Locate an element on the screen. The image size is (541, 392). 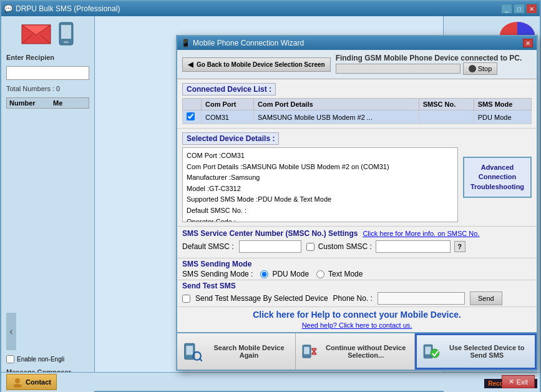
sms-mode-cell: PDU Mode is located at coordinates (502, 117).